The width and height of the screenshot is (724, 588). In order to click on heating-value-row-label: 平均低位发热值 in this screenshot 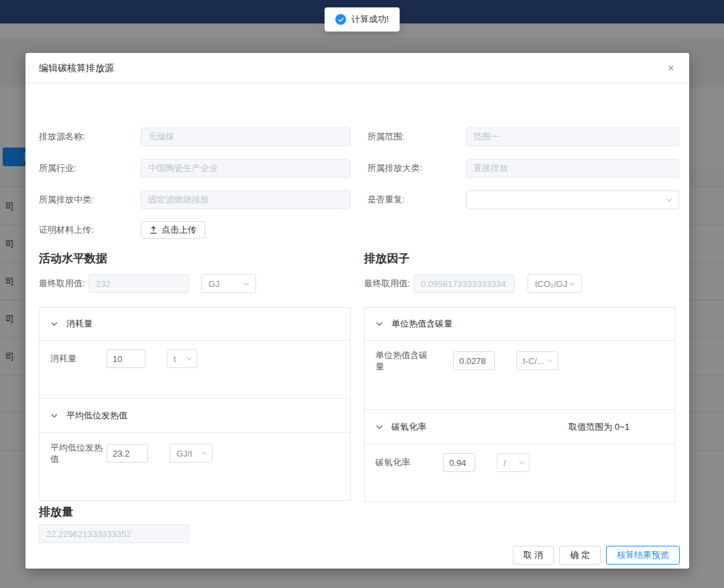, I will do `click(78, 453)`.